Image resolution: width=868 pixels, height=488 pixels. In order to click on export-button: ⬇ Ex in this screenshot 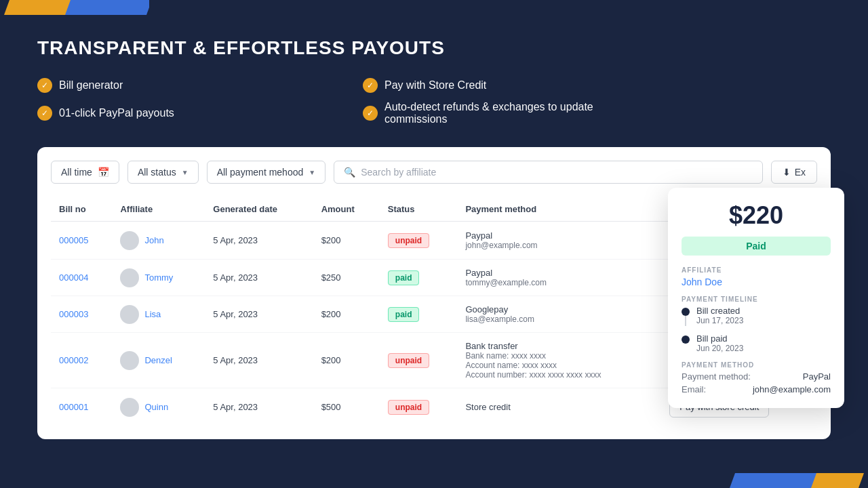, I will do `click(794, 172)`.